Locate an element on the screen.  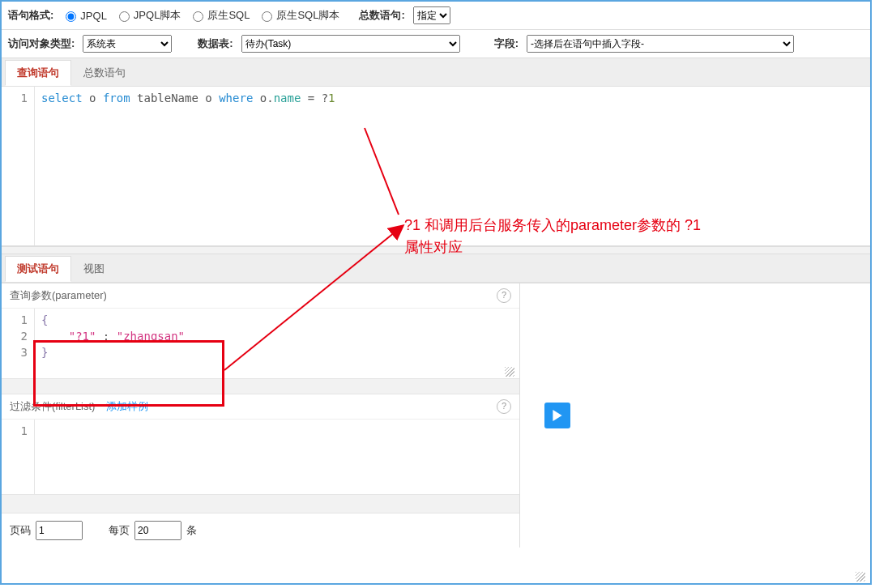
filter-section-header: 过滤条件(filterList) 添加样例 ? is located at coordinates (261, 407).